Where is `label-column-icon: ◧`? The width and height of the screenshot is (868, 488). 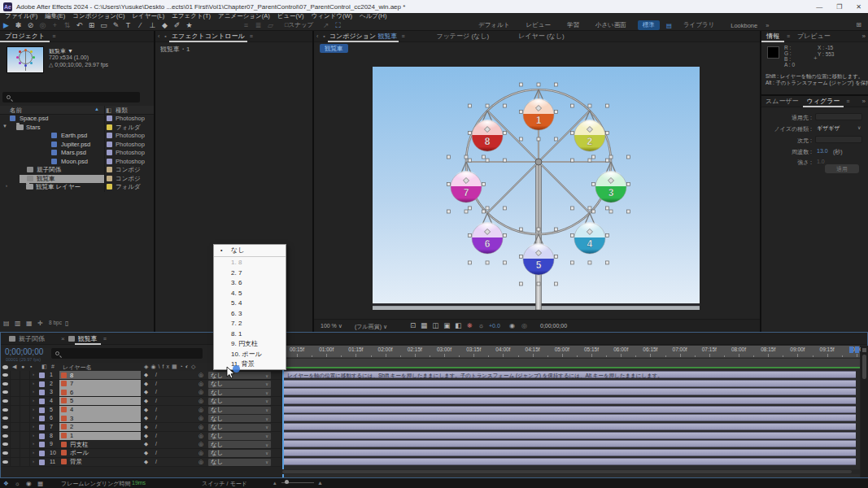 label-column-icon: ◧ is located at coordinates (109, 111).